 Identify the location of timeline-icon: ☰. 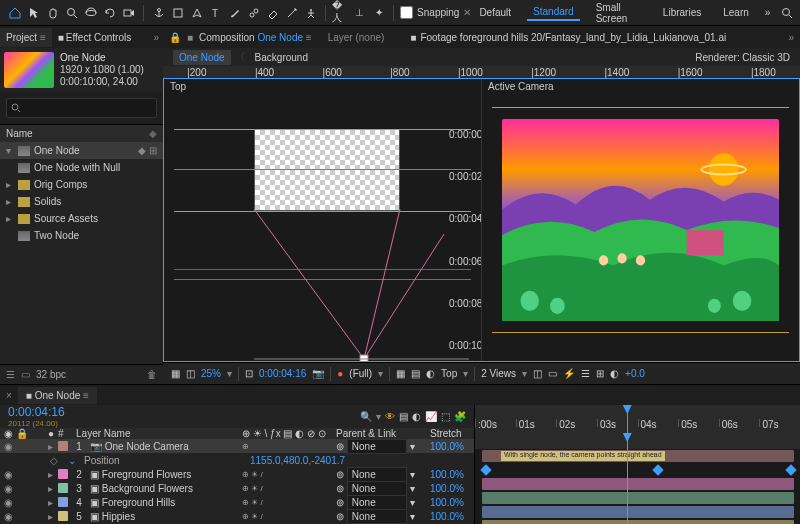
(586, 374).